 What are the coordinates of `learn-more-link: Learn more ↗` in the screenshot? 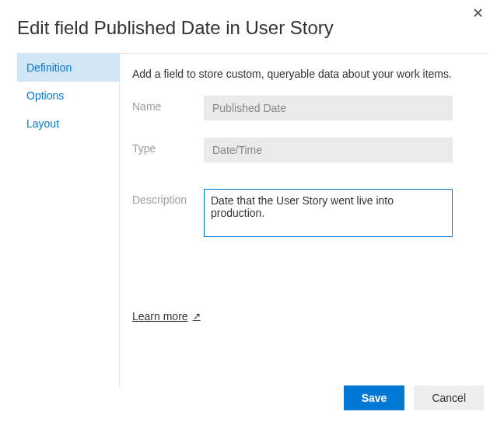 It's located at (166, 316).